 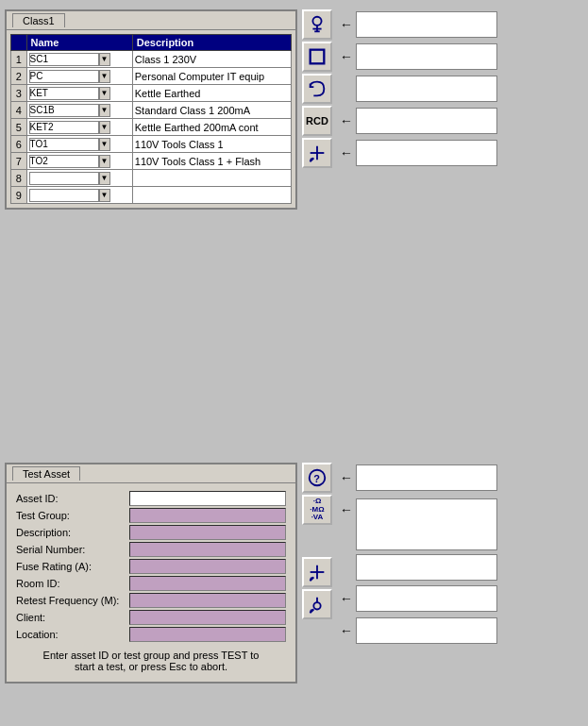 I want to click on bottom-add-button, so click(x=317, y=572).